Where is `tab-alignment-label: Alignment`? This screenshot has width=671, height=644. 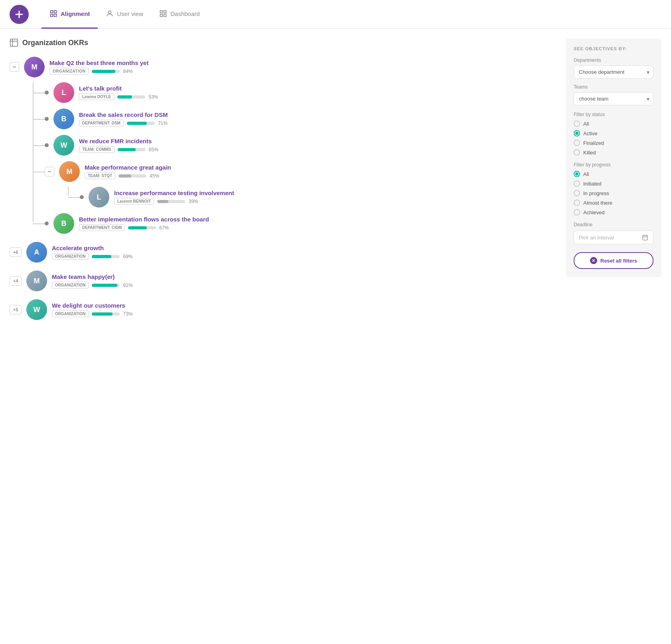 tab-alignment-label: Alignment is located at coordinates (75, 14).